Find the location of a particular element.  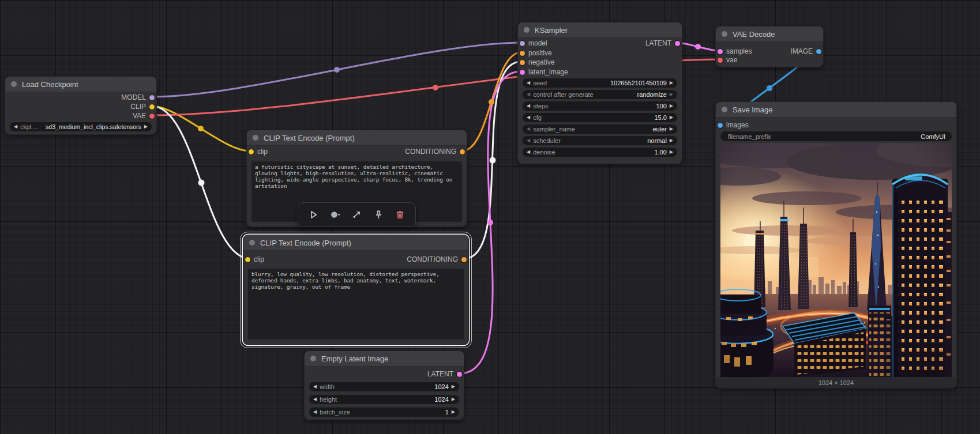

widget-seed: ◀ seed 1026552101450109 ▶ is located at coordinates (600, 83).